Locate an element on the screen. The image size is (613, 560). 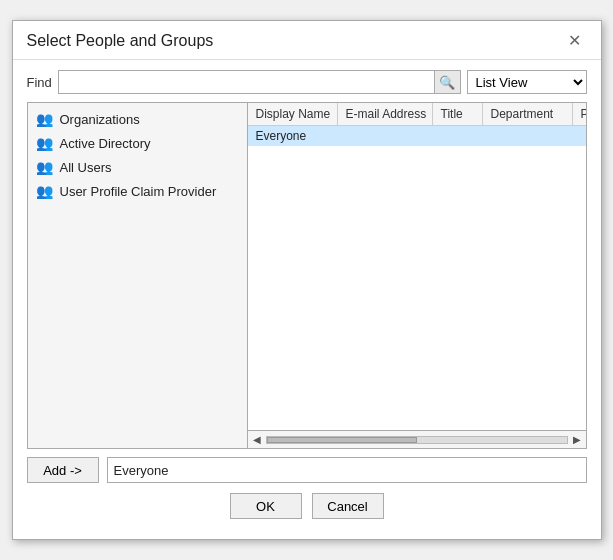
table-row: Everyone is located at coordinates (417, 136).